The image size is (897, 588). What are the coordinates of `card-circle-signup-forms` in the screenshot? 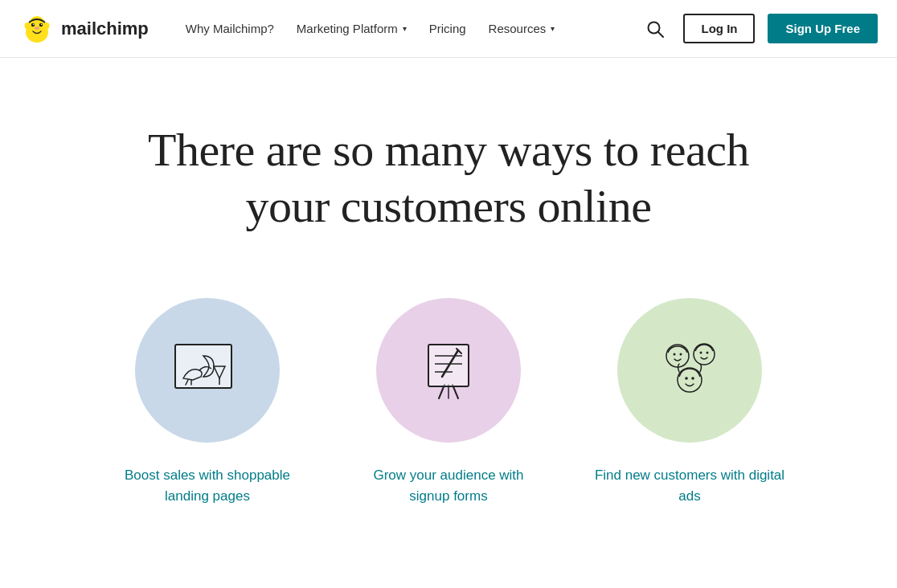 It's located at (448, 370).